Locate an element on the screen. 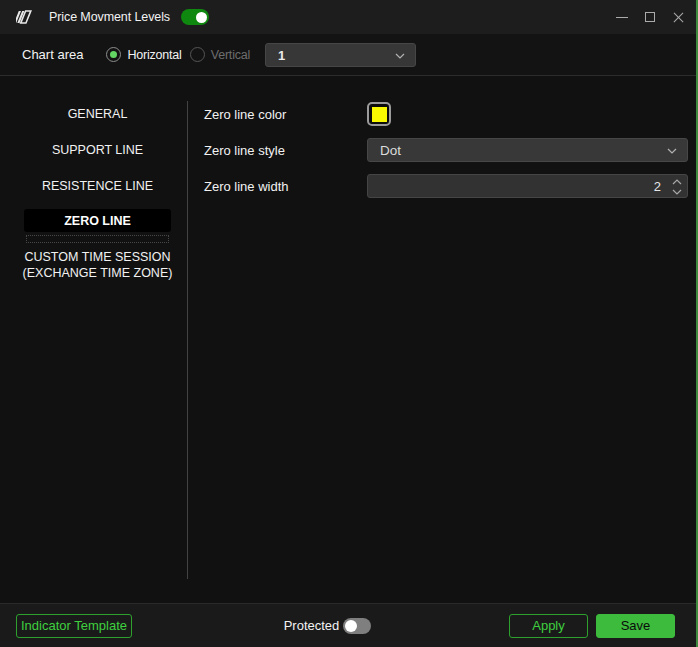 Image resolution: width=698 pixels, height=647 pixels. chart-area-row: Chart area Horizontal Vertical 1 is located at coordinates (349, 55).